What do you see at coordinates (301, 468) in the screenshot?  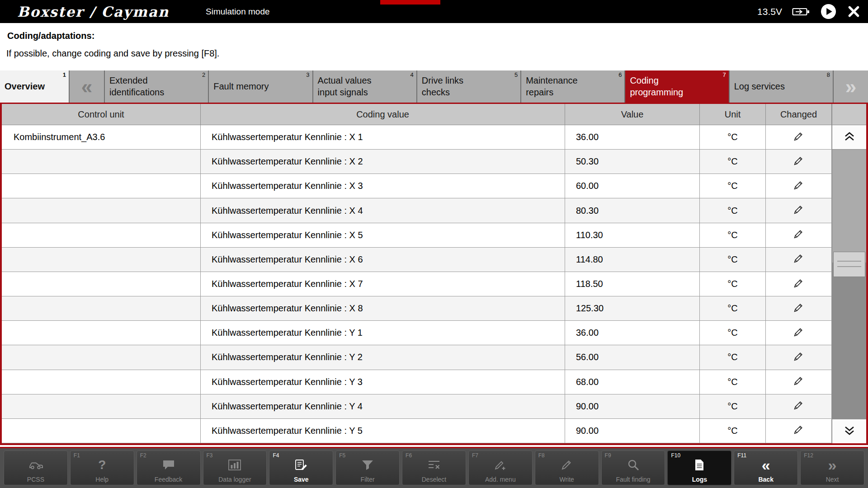 I see `fn-save-button: F4Save` at bounding box center [301, 468].